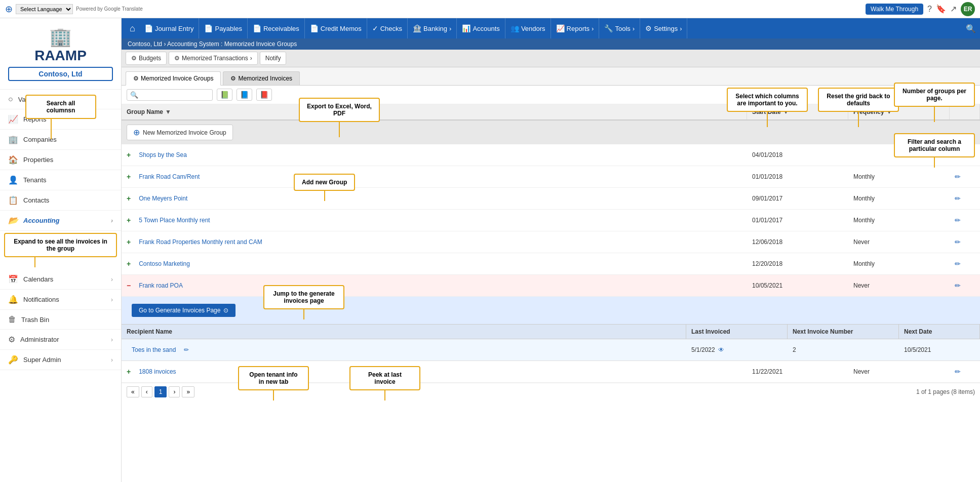  Describe the element at coordinates (145, 112) in the screenshot. I see `col-group-name-label: Group Name` at that location.